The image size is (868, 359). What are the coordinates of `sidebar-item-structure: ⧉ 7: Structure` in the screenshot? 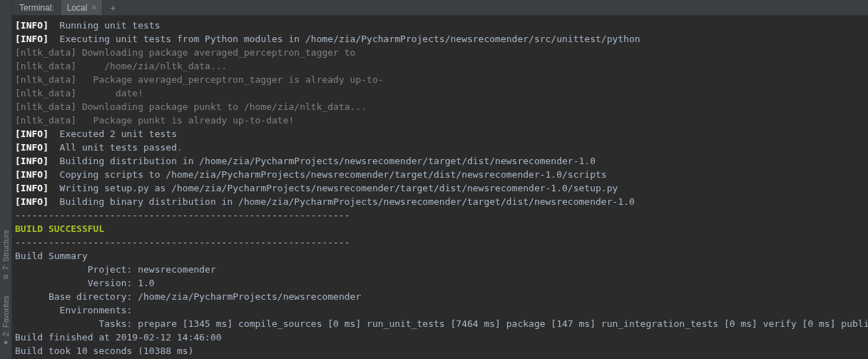 It's located at (6, 256).